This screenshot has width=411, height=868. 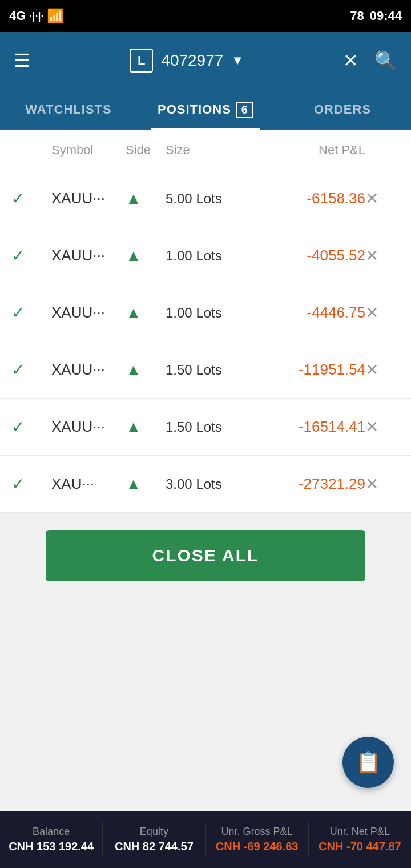 I want to click on pnl-value: -4055.52, so click(x=336, y=255).